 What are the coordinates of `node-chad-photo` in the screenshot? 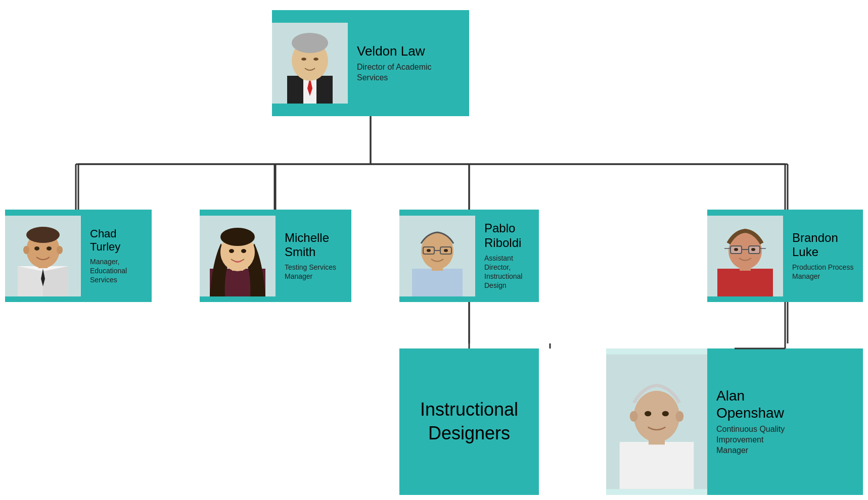 It's located at (43, 256).